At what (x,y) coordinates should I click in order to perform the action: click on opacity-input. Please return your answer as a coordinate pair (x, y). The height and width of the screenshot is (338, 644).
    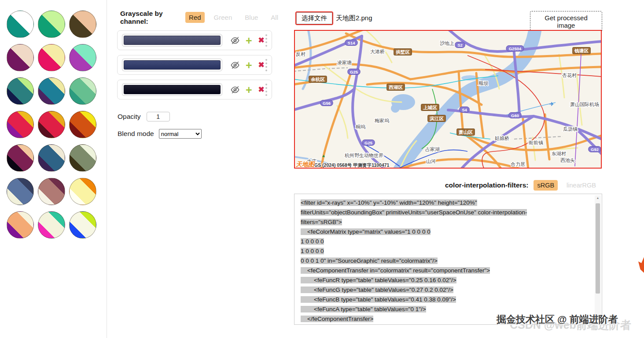
    Looking at the image, I should click on (158, 117).